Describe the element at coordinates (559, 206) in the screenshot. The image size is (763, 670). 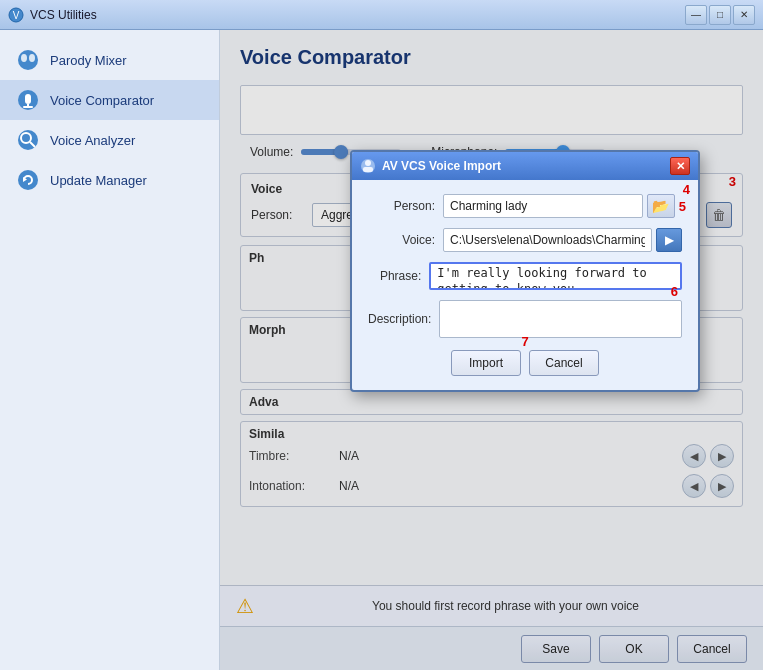
I see `modal-person-input-group: 📂` at that location.